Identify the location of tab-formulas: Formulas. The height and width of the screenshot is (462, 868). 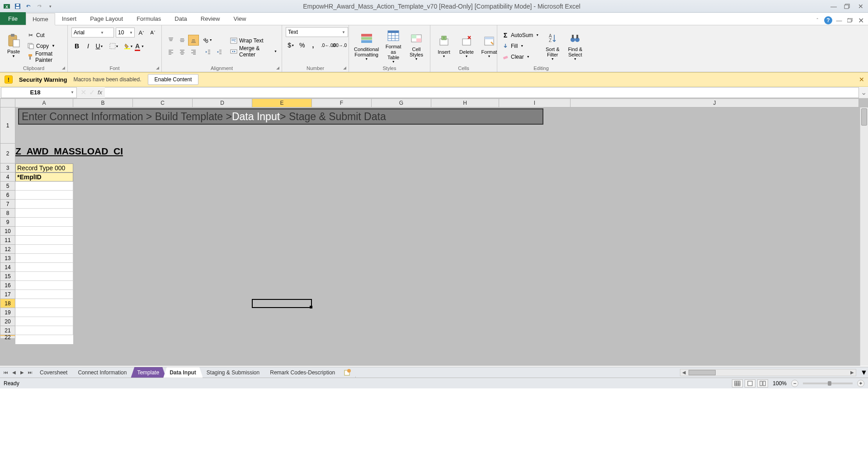
(149, 19).